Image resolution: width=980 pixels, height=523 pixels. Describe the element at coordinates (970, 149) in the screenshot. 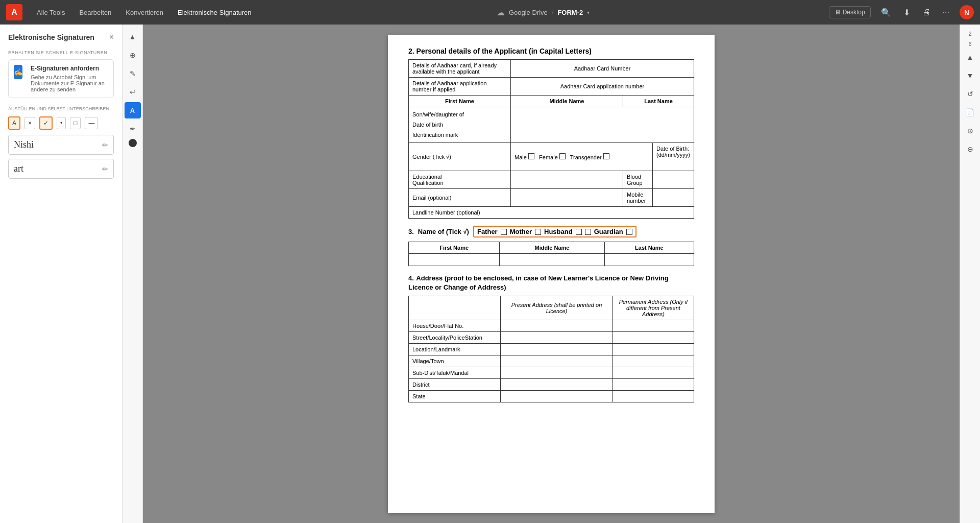

I see `zoom-out-button: ⊖` at that location.